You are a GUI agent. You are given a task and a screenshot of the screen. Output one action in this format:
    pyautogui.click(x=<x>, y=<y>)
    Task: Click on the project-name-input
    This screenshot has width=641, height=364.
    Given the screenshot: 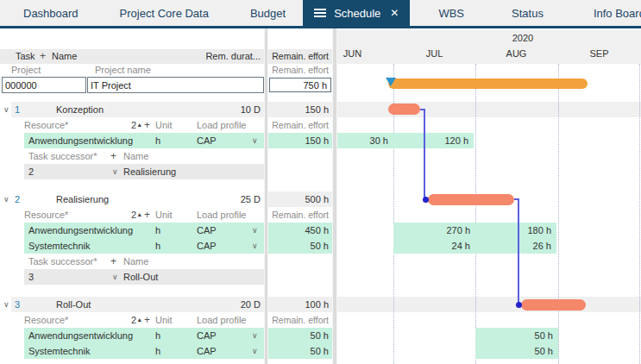 What is the action you would take?
    pyautogui.click(x=176, y=85)
    